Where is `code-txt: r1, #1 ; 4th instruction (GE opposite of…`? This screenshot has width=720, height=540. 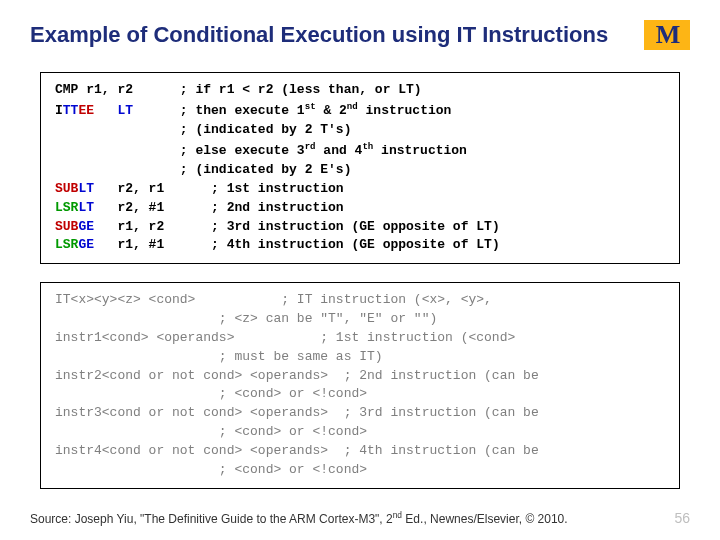
code-txt: r1, #1 ; 4th instruction (GE opposite of… is located at coordinates (297, 244).